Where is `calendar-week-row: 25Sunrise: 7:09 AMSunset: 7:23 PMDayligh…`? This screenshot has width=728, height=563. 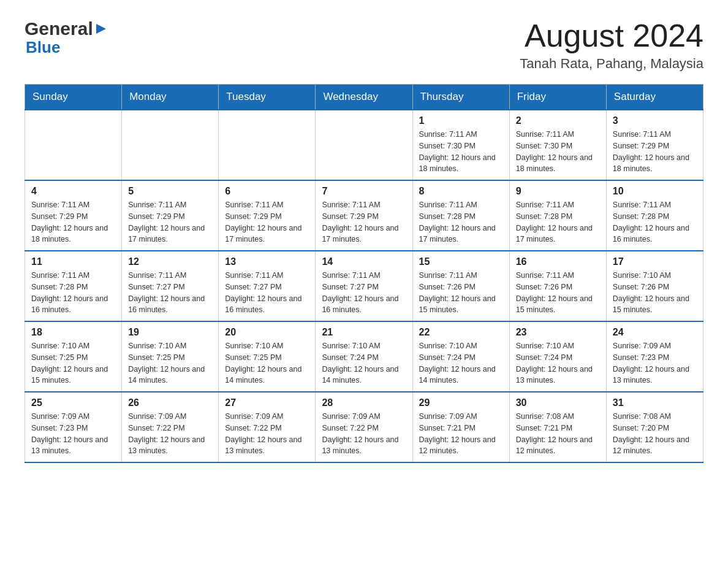 calendar-week-row: 25Sunrise: 7:09 AMSunset: 7:23 PMDayligh… is located at coordinates (364, 427).